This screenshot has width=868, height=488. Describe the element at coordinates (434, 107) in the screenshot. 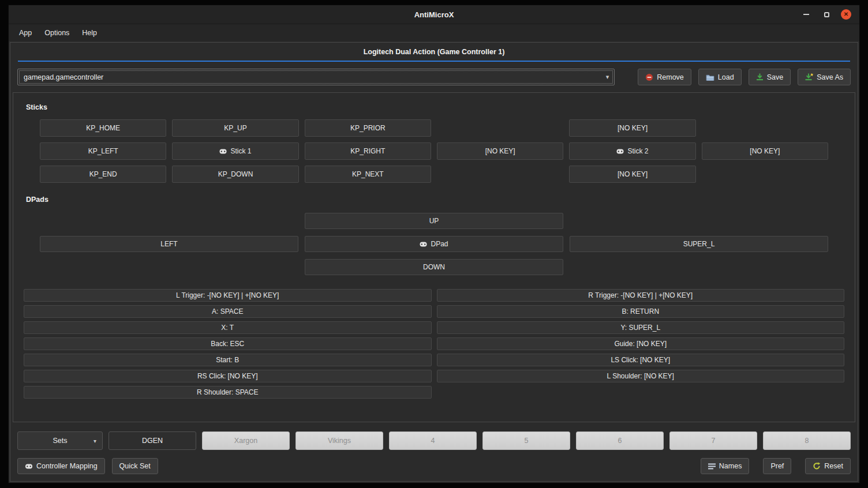

I see `sticks-heading: Sticks` at that location.